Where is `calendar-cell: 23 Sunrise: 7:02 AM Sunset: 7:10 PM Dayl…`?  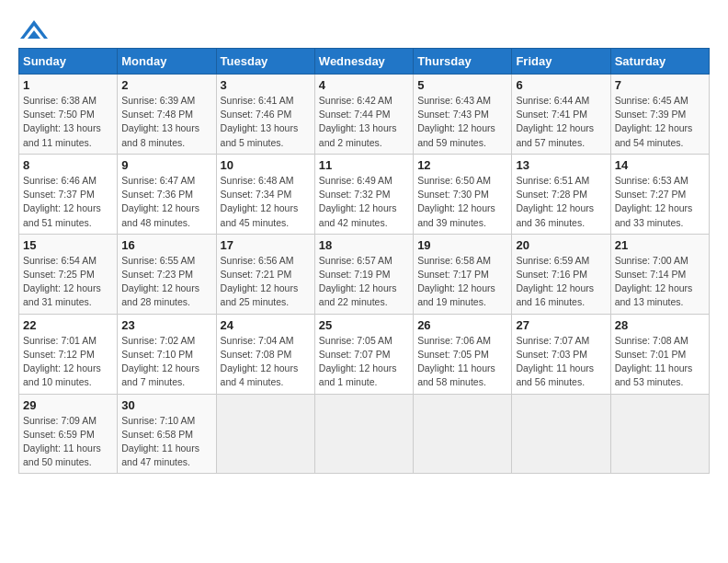 calendar-cell: 23 Sunrise: 7:02 AM Sunset: 7:10 PM Dayl… is located at coordinates (167, 353).